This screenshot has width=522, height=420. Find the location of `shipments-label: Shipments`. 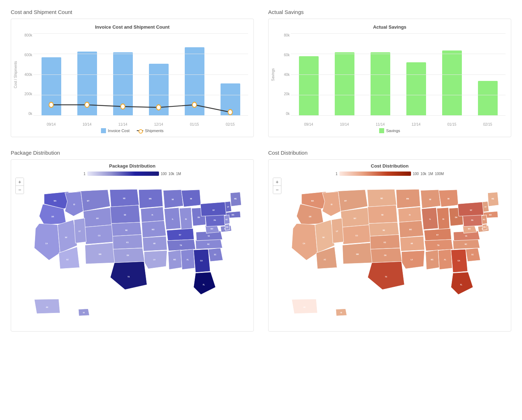

shipments-label: Shipments is located at coordinates (154, 131).